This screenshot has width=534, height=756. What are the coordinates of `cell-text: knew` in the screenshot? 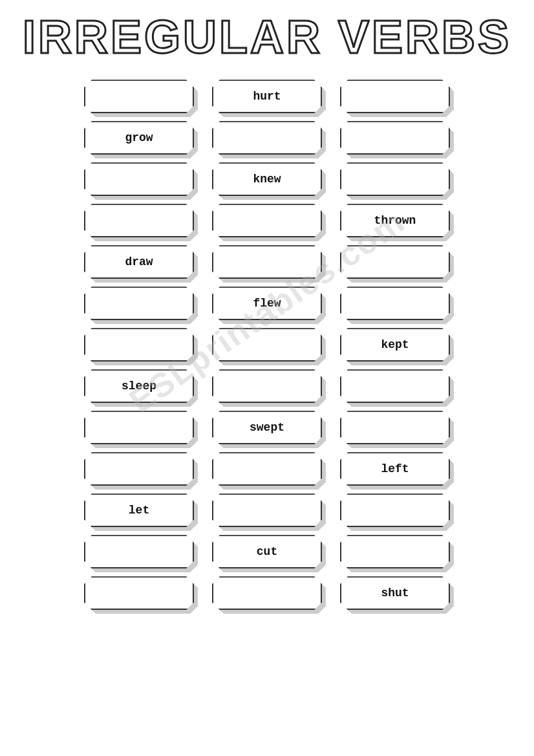 It's located at (267, 179).